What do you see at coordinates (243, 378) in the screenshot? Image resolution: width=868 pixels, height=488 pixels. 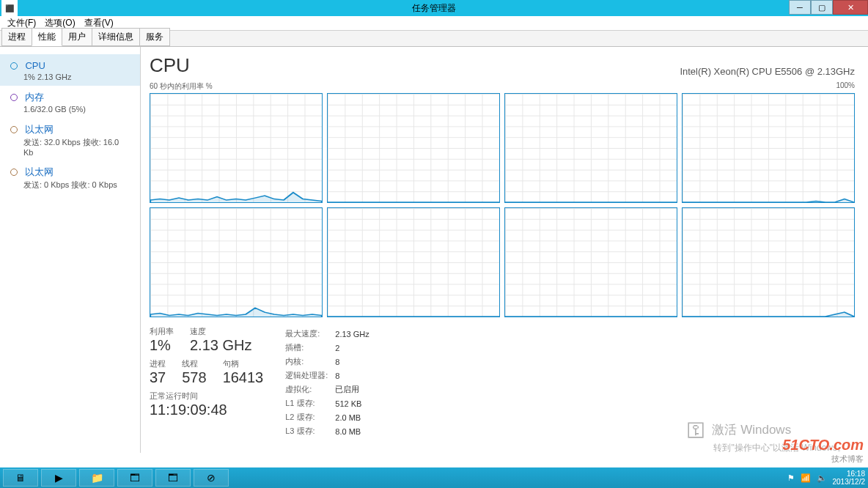 I see `handle-value: 16413` at bounding box center [243, 378].